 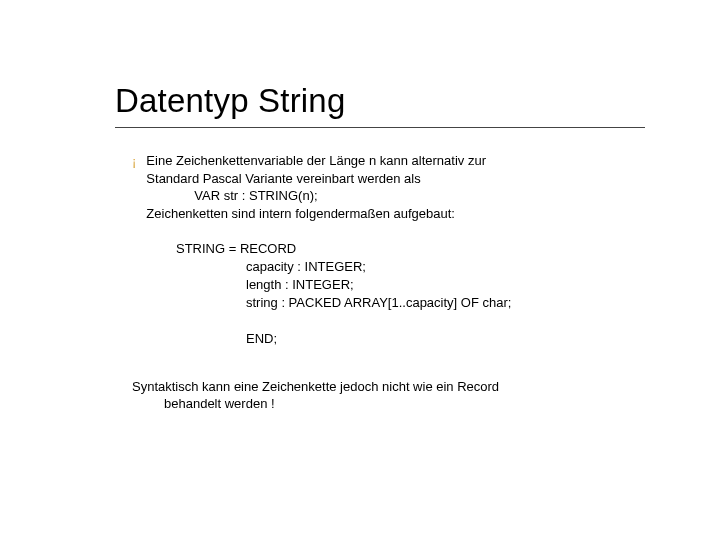 I want to click on intro-paragraph: Eine Zeichenkettenvariable der Länge n k…, so click(x=399, y=187).